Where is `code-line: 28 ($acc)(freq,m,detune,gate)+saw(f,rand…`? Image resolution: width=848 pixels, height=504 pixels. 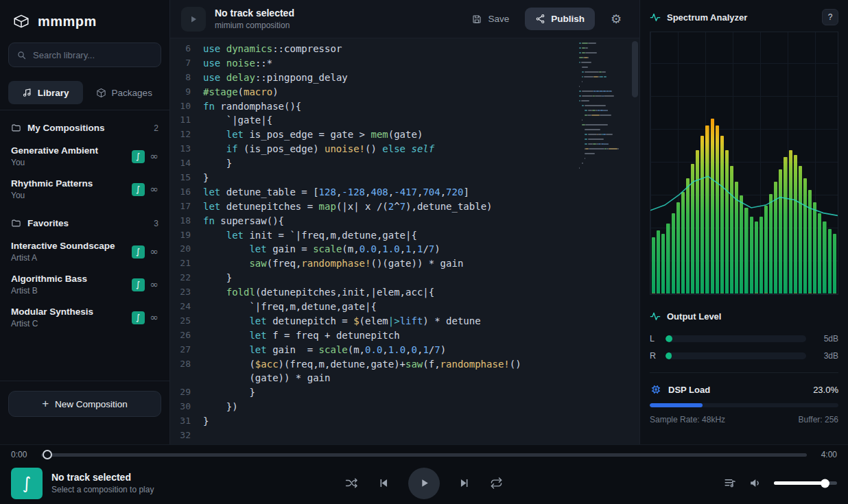
code-line: 28 ($acc)(freq,m,detune,gate)+saw(f,rand… is located at coordinates (405, 365).